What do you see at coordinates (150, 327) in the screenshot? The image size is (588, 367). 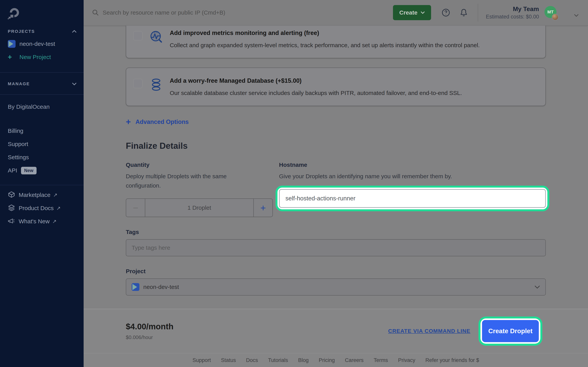 I see `price-per-month: $4.00/month` at bounding box center [150, 327].